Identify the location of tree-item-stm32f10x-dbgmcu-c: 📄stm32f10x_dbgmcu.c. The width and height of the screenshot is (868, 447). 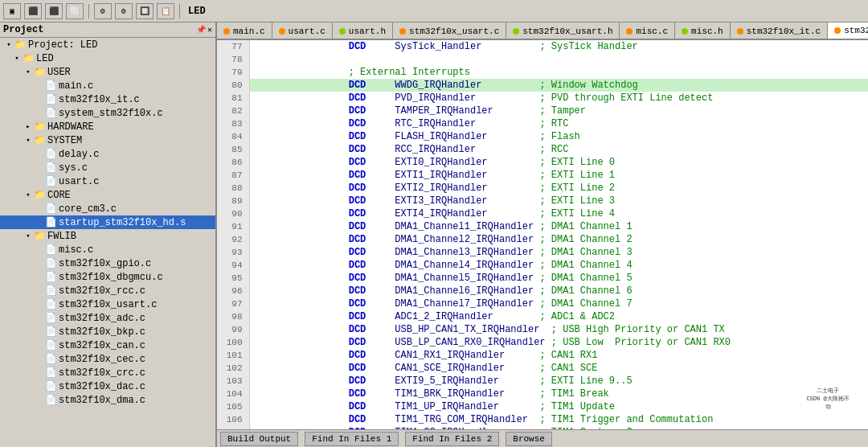
(108, 277).